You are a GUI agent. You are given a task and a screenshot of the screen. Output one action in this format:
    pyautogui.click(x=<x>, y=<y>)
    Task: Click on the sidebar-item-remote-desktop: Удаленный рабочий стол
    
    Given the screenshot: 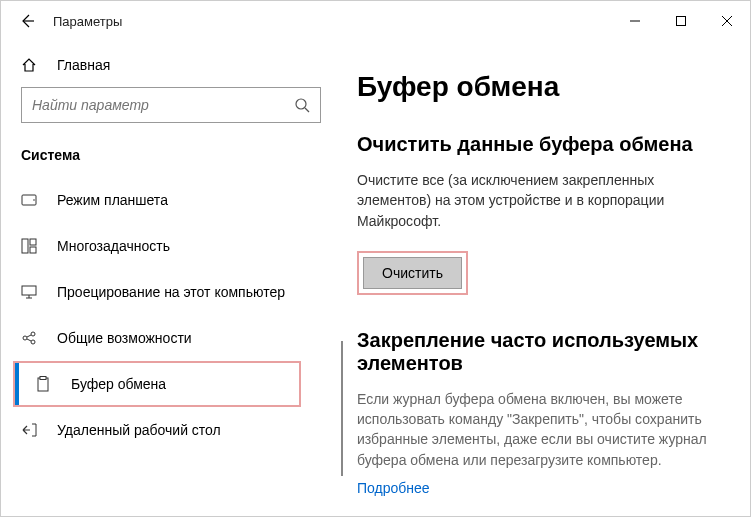 What is the action you would take?
    pyautogui.click(x=171, y=430)
    